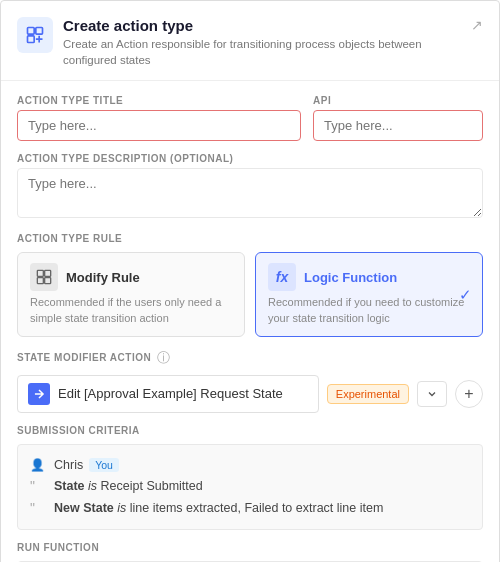 The width and height of the screenshot is (500, 562). What do you see at coordinates (250, 187) in the screenshot?
I see `description-field-group: ACTION TYPE DESCRIPTION (OPTIONAL)` at bounding box center [250, 187].